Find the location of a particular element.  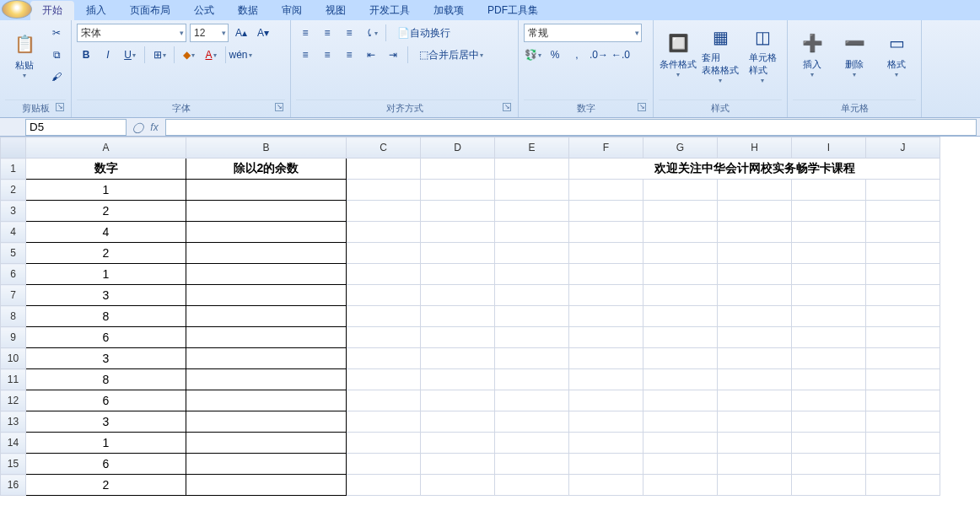

cell-B16 is located at coordinates (267, 486).